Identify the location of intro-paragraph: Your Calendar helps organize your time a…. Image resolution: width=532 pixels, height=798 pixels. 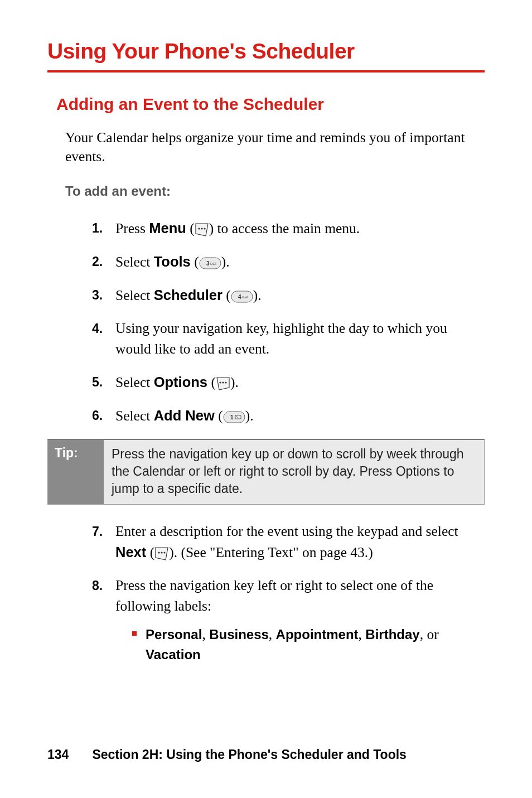
(272, 147).